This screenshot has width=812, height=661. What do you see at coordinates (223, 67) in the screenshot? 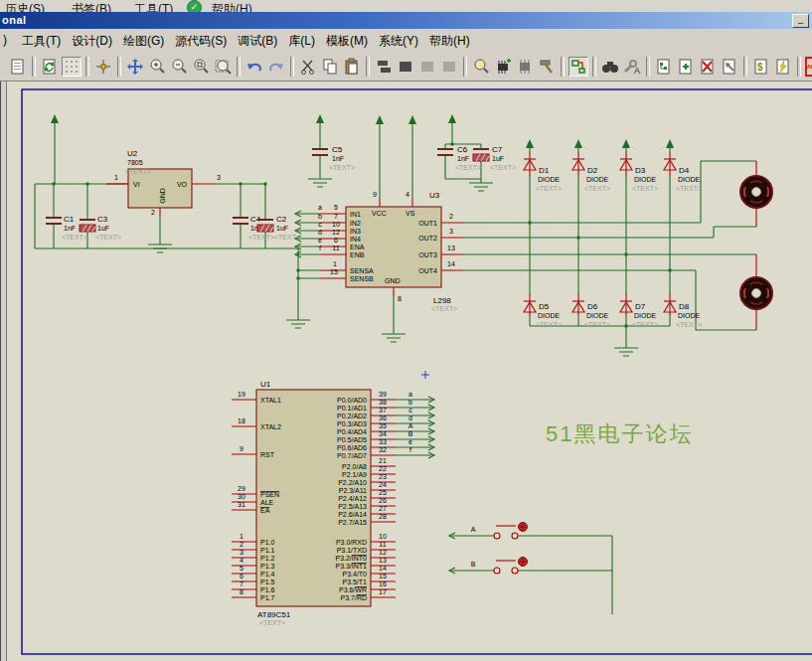
I see `zoom-area-icon` at bounding box center [223, 67].